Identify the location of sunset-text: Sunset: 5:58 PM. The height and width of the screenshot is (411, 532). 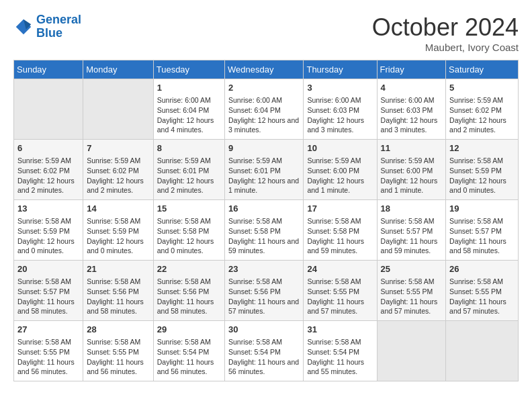
(340, 231).